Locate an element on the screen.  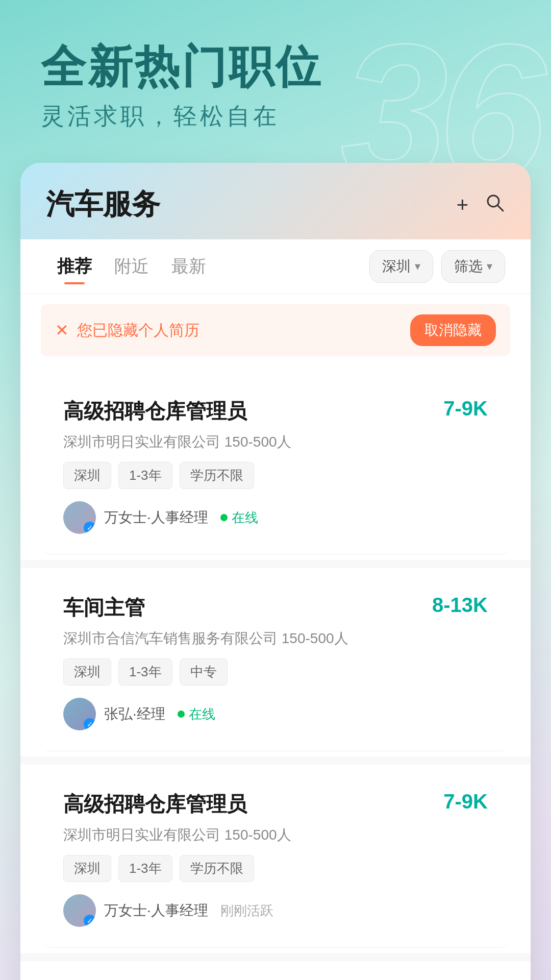
online-text-2: 在线 is located at coordinates (202, 715).